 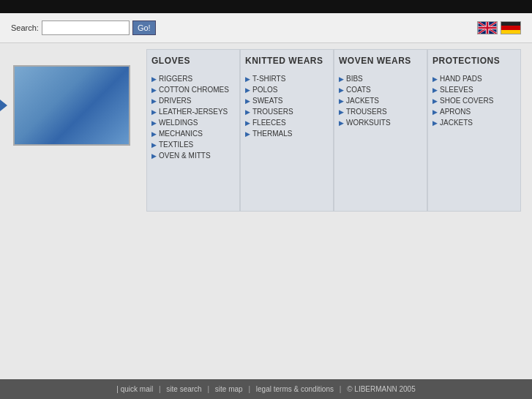 What do you see at coordinates (266, 7) in the screenshot?
I see `top-bar` at bounding box center [266, 7].